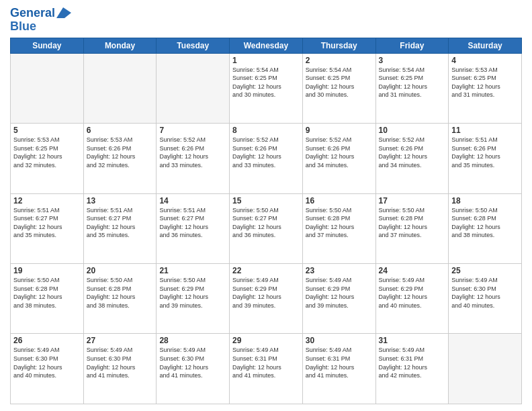  Describe the element at coordinates (412, 340) in the screenshot. I see `day-number: 31` at that location.